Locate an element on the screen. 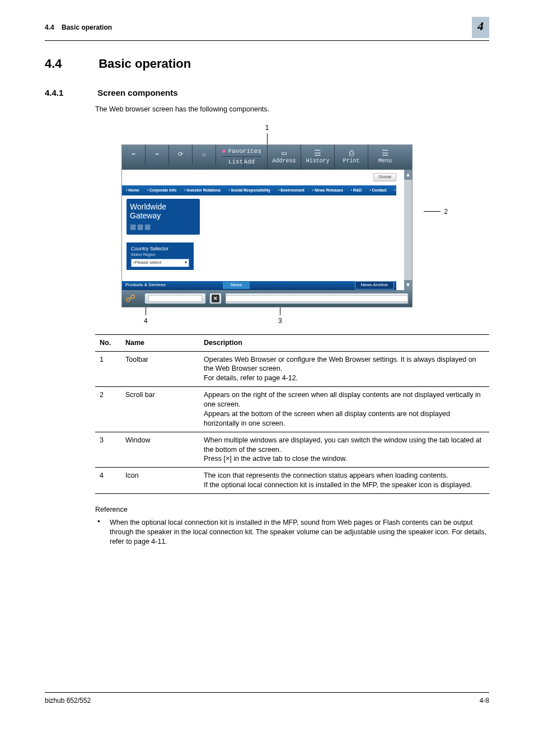 The height and width of the screenshot is (756, 534). cell-desc: The icon that represents the connection … is located at coordinates (344, 480).